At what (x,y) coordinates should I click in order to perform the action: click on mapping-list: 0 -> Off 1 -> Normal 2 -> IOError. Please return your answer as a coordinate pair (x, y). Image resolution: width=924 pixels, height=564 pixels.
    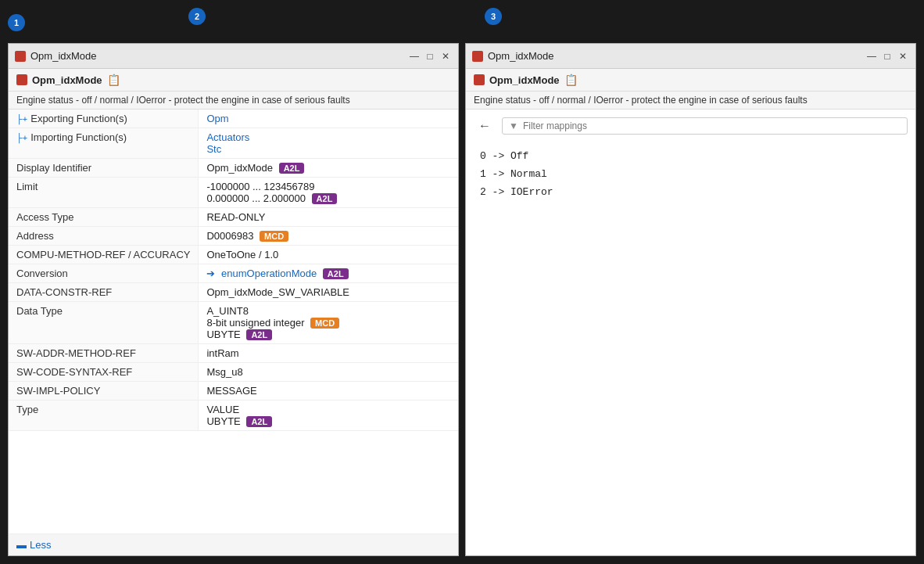
    Looking at the image, I should click on (691, 174).